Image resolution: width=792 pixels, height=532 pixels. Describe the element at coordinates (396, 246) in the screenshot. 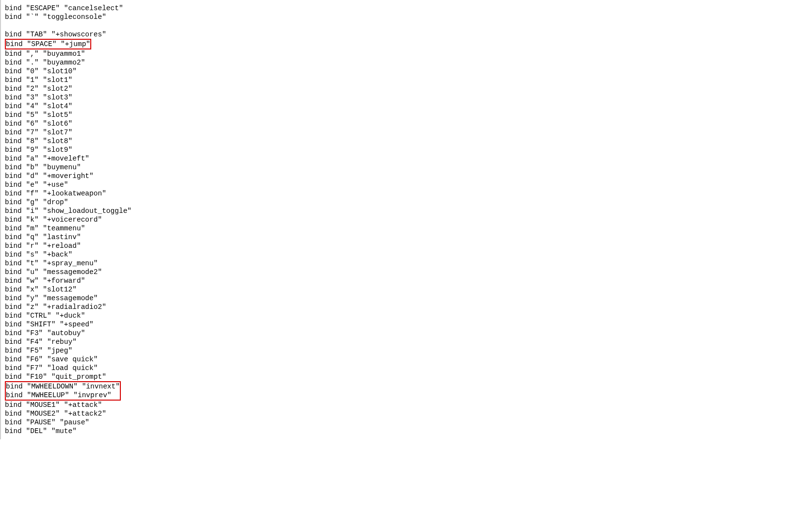

I see `config-line: bind "r" "+reload"` at that location.